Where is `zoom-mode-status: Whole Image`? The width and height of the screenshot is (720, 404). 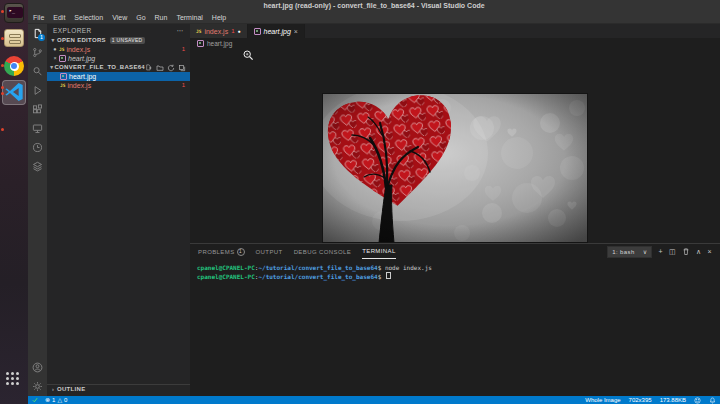
zoom-mode-status: Whole Image is located at coordinates (602, 400).